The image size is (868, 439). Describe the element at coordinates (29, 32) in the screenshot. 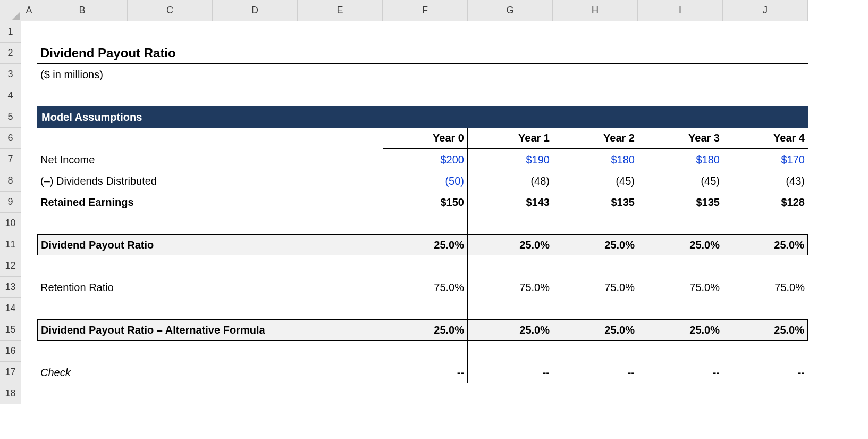

I see `cell-A1` at that location.